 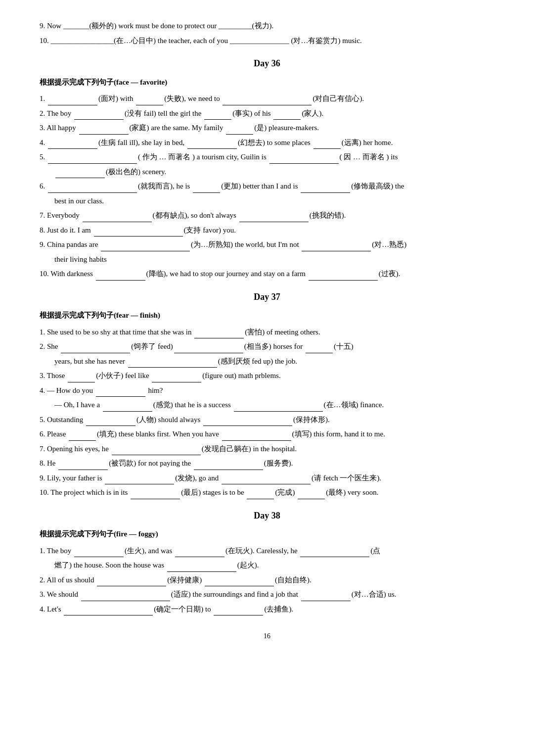 I want to click on top-q9: 9. Now _______(额外的) work must be done to…, so click(x=267, y=26).